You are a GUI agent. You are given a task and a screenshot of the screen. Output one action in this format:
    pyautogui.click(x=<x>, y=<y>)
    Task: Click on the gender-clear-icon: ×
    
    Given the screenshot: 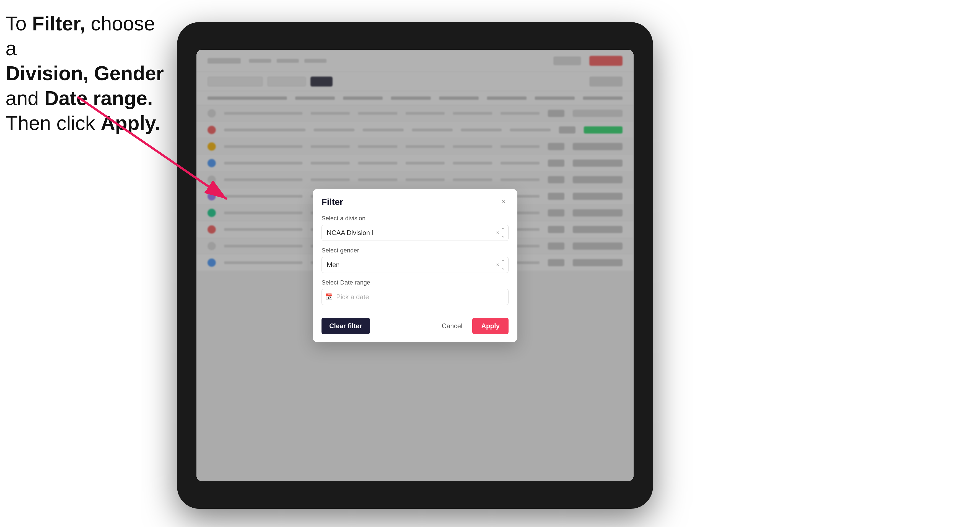 What is the action you would take?
    pyautogui.click(x=498, y=265)
    